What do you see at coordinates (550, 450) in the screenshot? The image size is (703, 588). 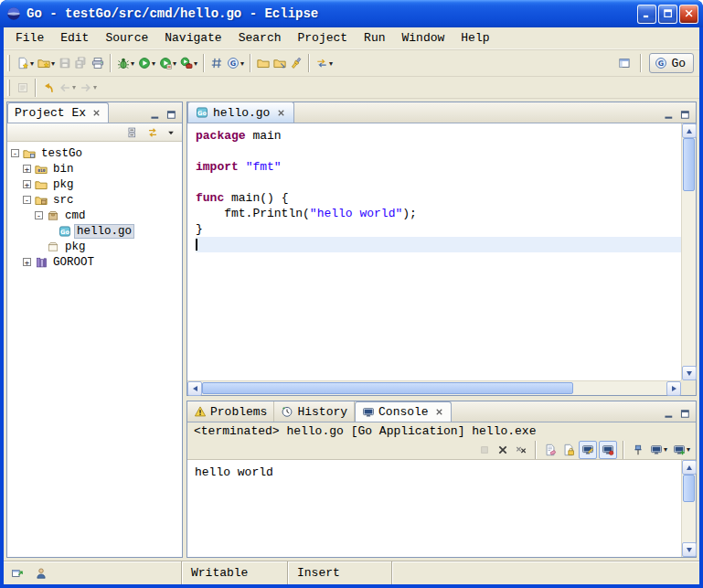 I see `clear-console-button` at bounding box center [550, 450].